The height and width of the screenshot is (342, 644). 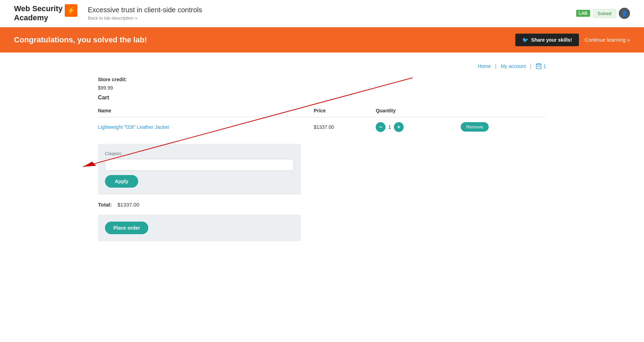 I want to click on remove-button: Remove, so click(x=475, y=127).